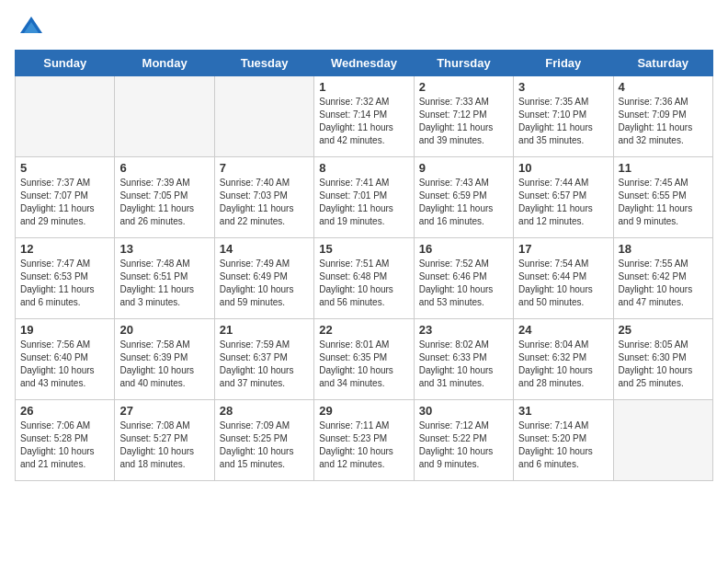 This screenshot has width=728, height=563. Describe the element at coordinates (563, 167) in the screenshot. I see `day-number: 10` at that location.